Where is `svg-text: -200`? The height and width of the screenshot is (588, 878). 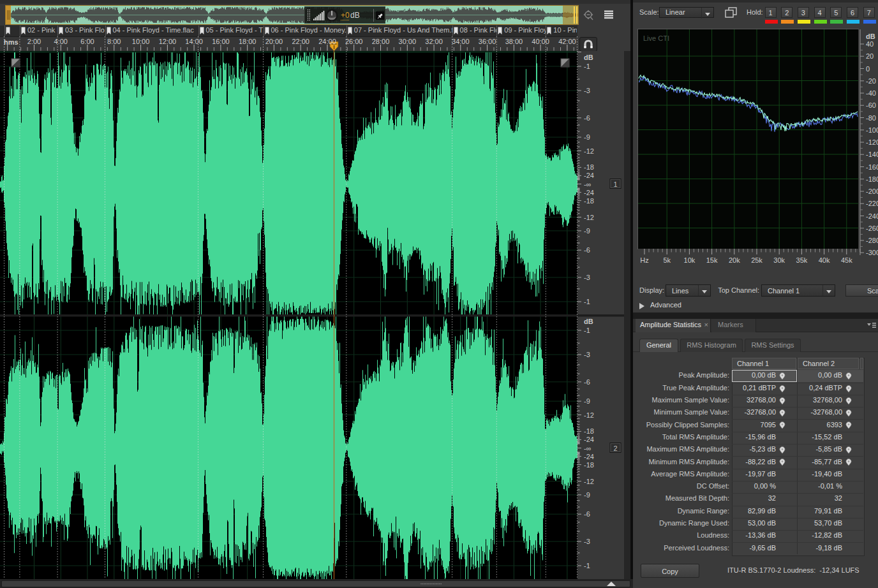
svg-text: -200 is located at coordinates (872, 191).